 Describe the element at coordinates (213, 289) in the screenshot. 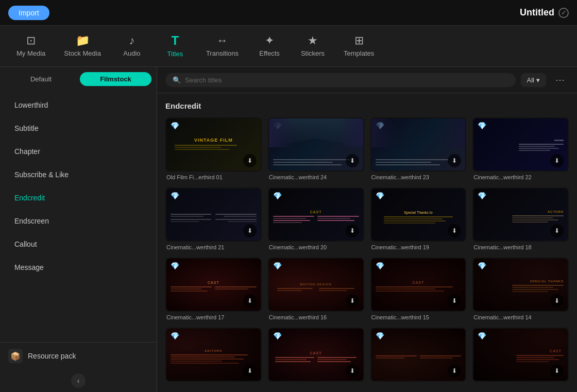

I see `card-cinematic-17: 💎 CAST` at that location.